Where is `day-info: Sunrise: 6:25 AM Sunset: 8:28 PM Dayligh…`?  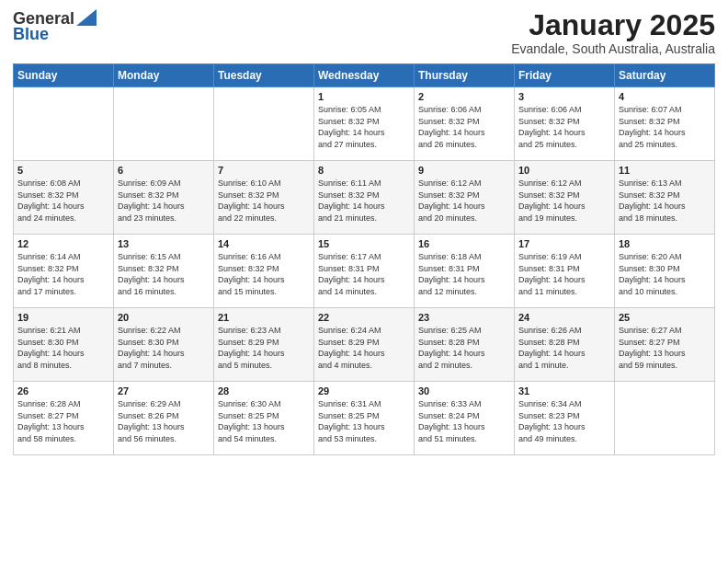 day-info: Sunrise: 6:25 AM Sunset: 8:28 PM Dayligh… is located at coordinates (464, 348).